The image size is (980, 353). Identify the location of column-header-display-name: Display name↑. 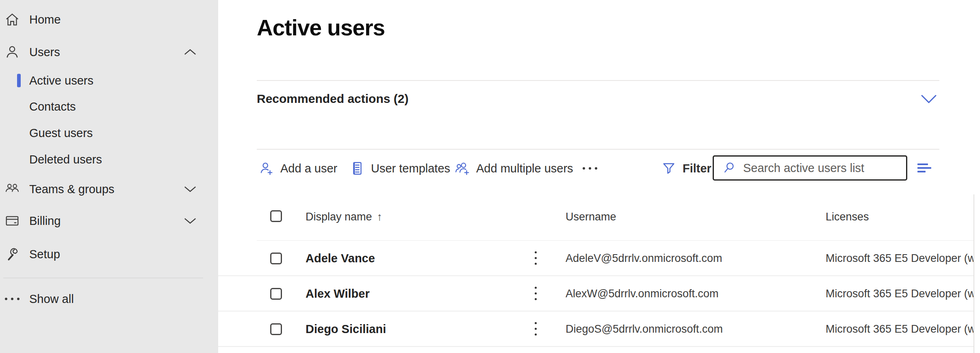
(344, 217).